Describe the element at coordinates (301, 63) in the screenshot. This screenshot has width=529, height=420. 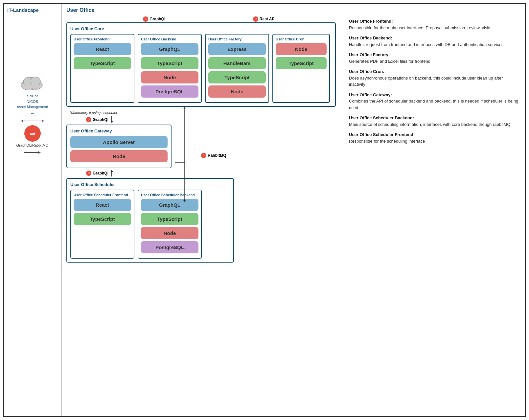
I see `cron-typescript-block: TypeScript` at that location.